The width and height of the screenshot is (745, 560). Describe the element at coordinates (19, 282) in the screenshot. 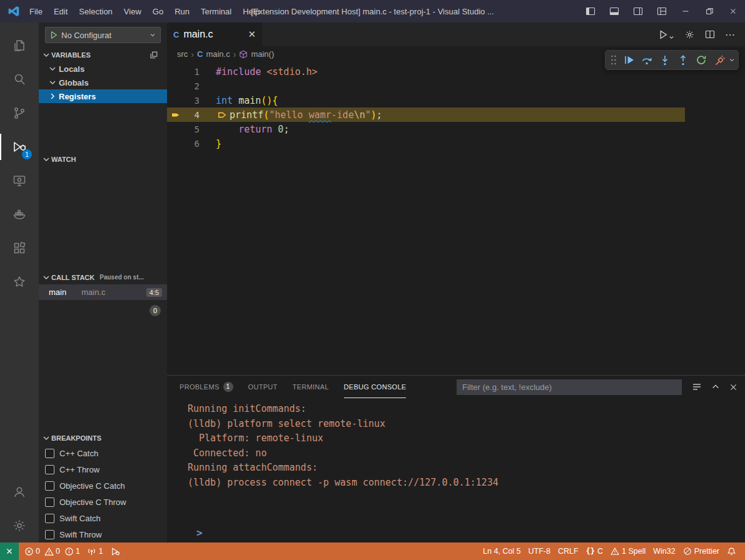

I see `activity-wamr-ide` at that location.